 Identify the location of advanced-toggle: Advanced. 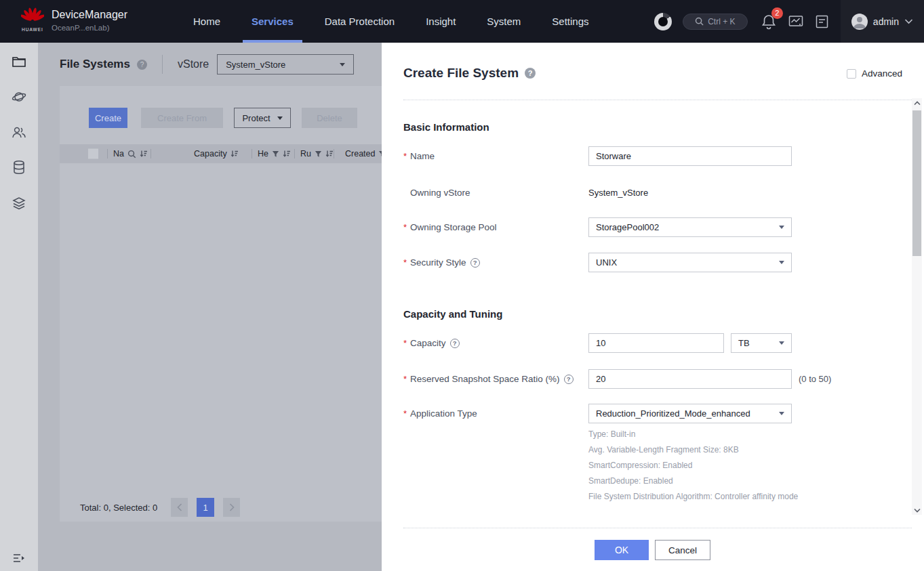
(875, 73).